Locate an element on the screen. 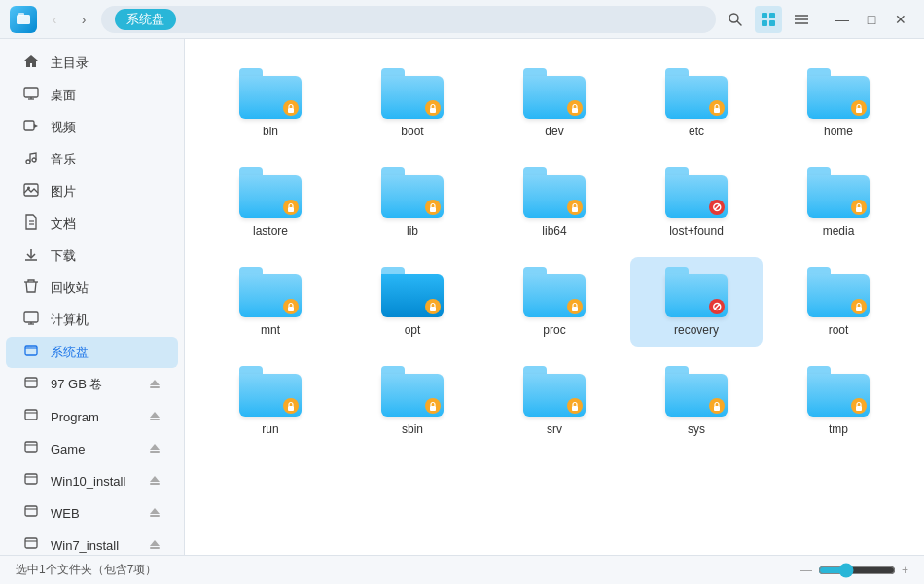 The image size is (924, 584). sidebar-item-win7: Win7_install is located at coordinates (91, 542).